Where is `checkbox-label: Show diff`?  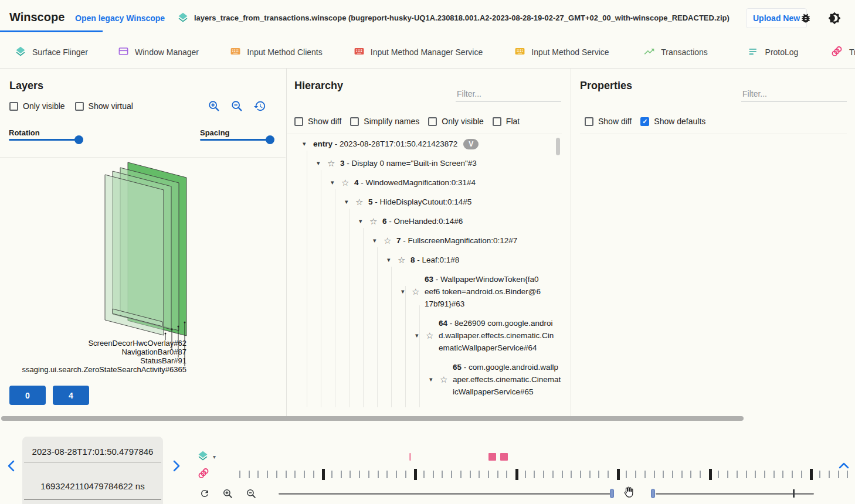
checkbox-label: Show diff is located at coordinates (615, 121).